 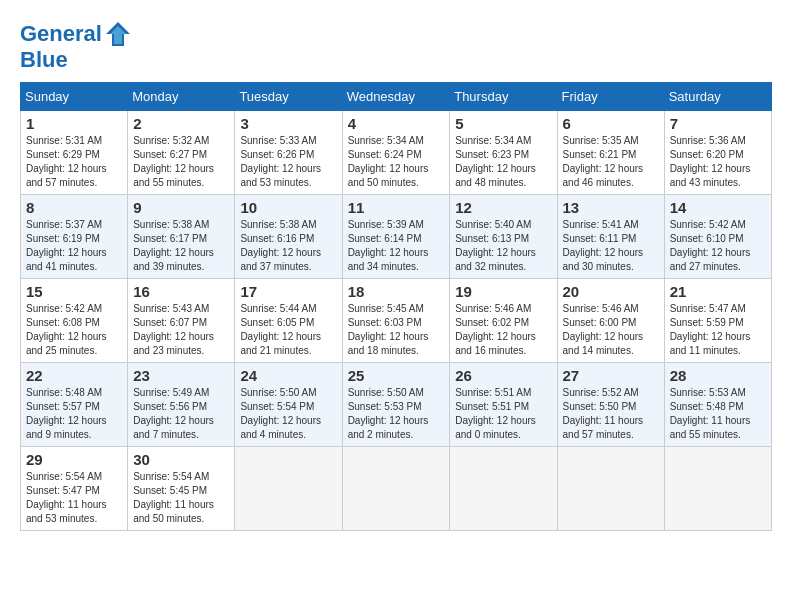 What do you see at coordinates (396, 153) in the screenshot?
I see `week-row-1: 1Sunrise: 5:31 AM Sunset: 6:29 PM Daylig…` at bounding box center [396, 153].